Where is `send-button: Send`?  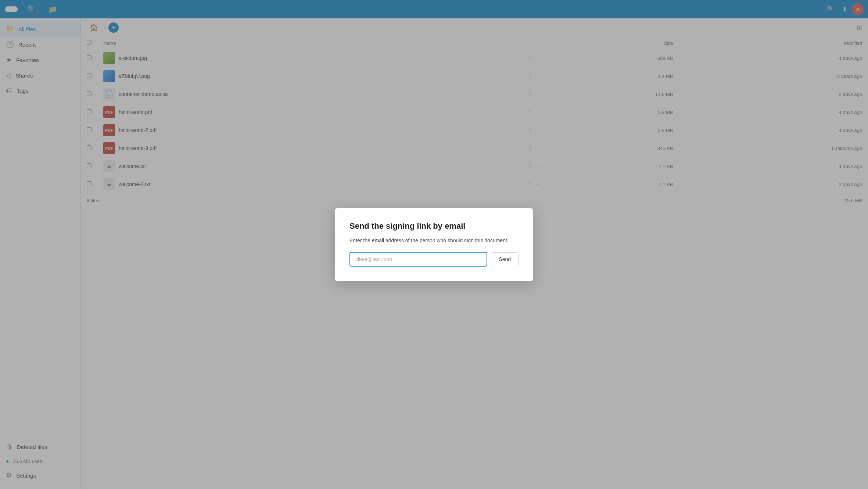
send-button: Send is located at coordinates (505, 259).